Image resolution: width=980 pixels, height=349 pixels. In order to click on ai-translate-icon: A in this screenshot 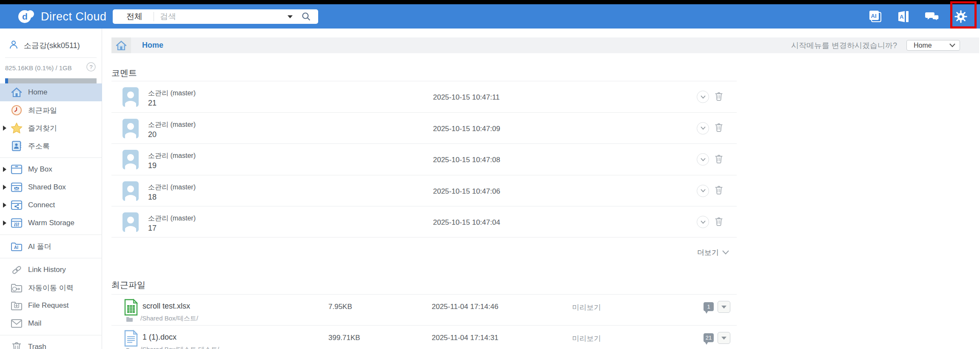, I will do `click(904, 17)`.